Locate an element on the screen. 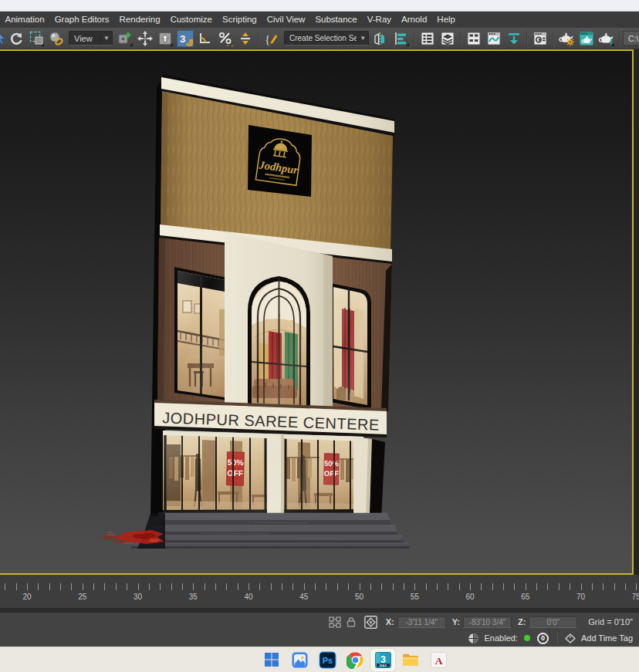 This screenshot has height=672, width=639. menu-arnold: Arnold is located at coordinates (414, 20).